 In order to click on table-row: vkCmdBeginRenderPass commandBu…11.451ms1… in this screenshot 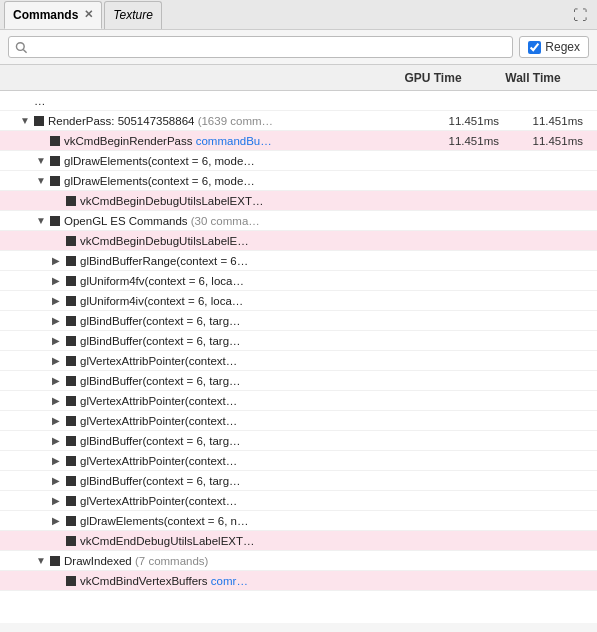, I will do `click(298, 141)`.